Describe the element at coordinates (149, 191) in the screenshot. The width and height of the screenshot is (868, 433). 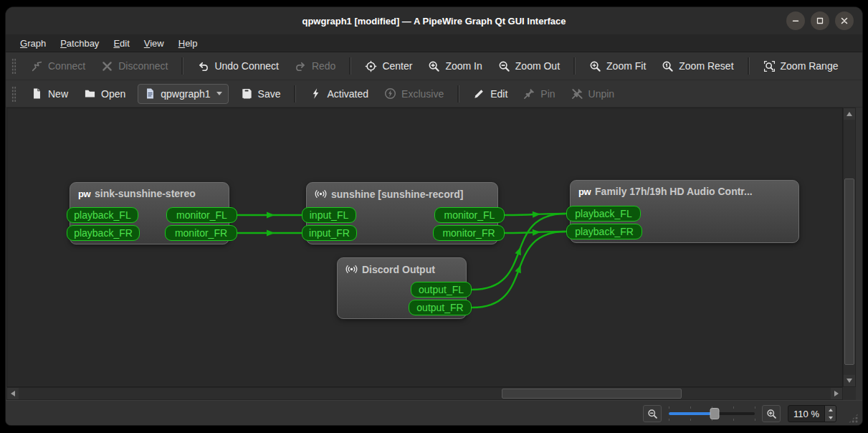
I see `node-title: pwsink-sunshine-stereo` at that location.